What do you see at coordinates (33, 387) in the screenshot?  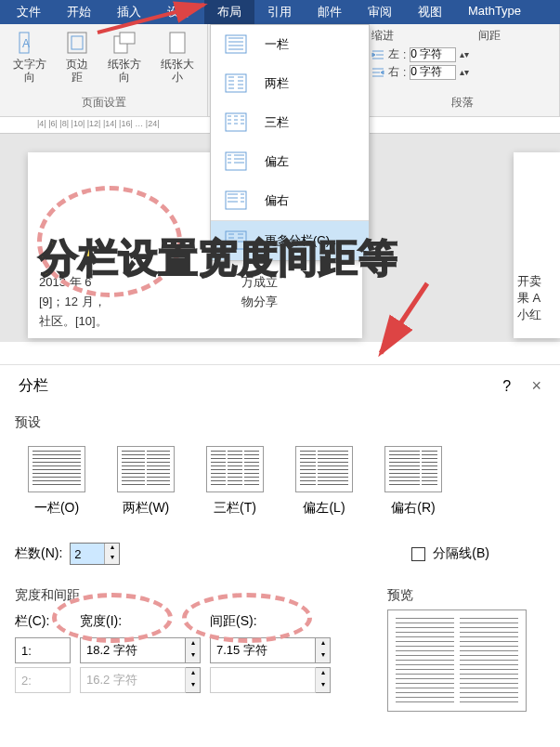 I see `dialog-title: 分栏` at bounding box center [33, 387].